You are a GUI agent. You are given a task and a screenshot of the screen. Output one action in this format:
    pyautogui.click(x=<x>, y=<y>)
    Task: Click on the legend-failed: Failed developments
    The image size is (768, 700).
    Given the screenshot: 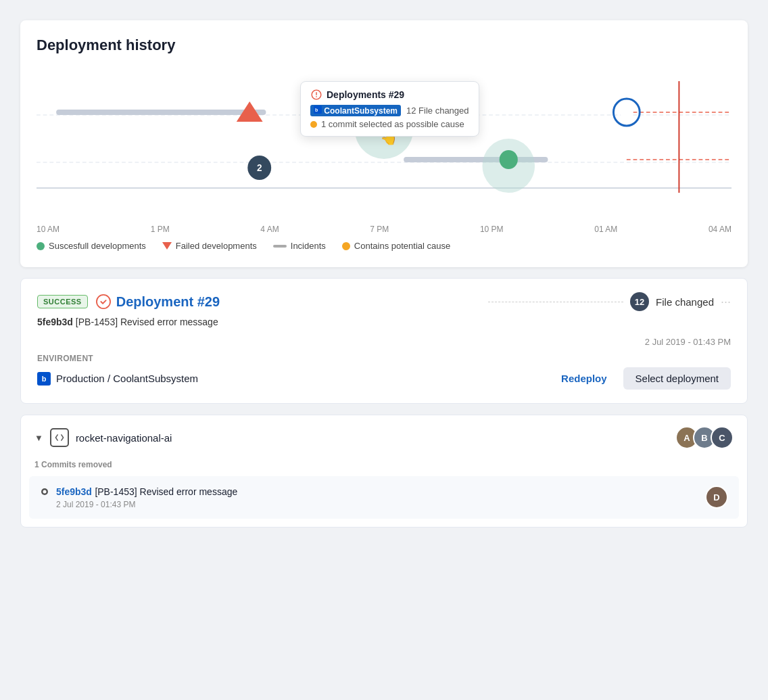 What is the action you would take?
    pyautogui.click(x=210, y=246)
    